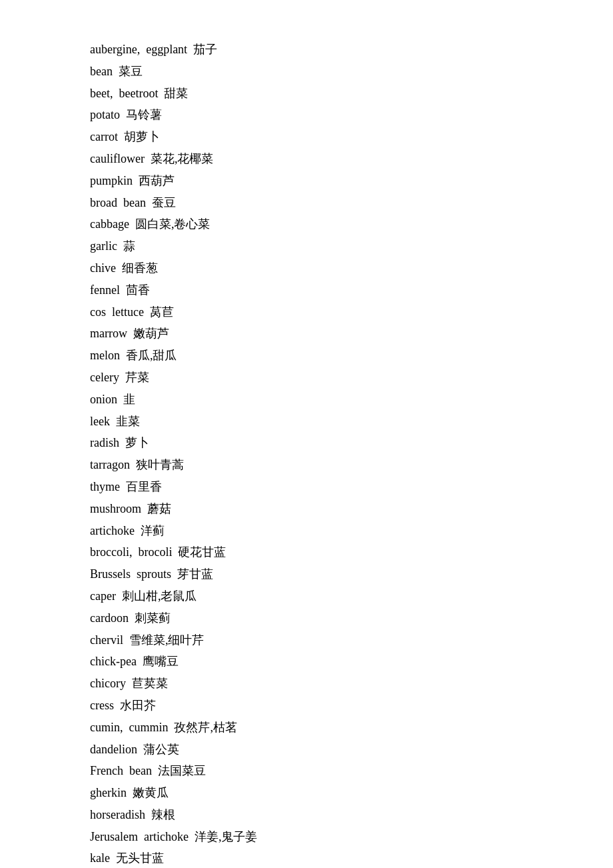  What do you see at coordinates (352, 465) in the screenshot?
I see `list-item: tarragon 狭叶青蒿` at bounding box center [352, 465].